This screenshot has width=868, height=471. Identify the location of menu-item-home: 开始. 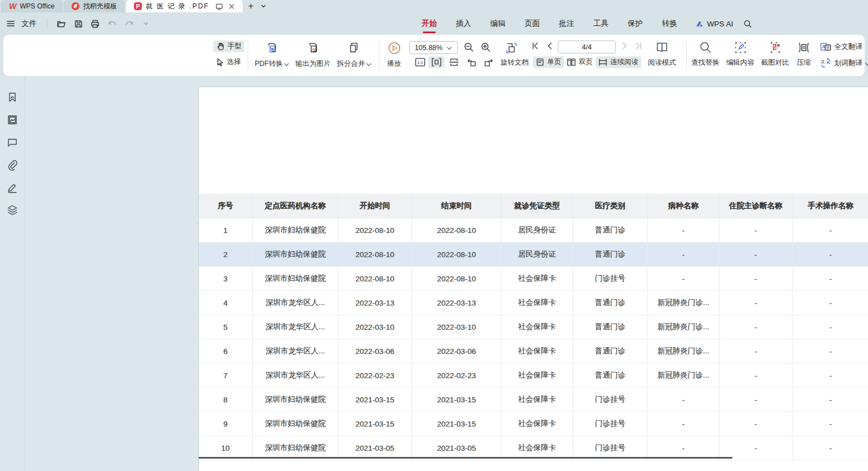
(429, 24).